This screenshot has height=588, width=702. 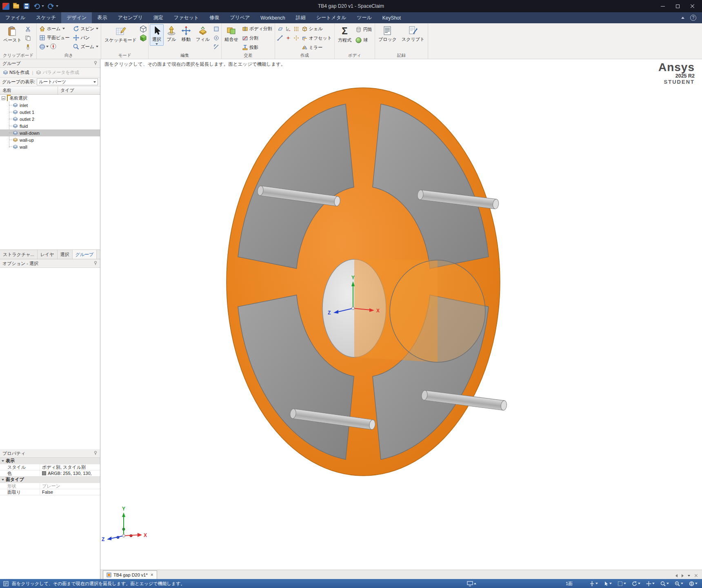 I want to click on create-parameter-button: パラメータを作成, so click(x=57, y=73).